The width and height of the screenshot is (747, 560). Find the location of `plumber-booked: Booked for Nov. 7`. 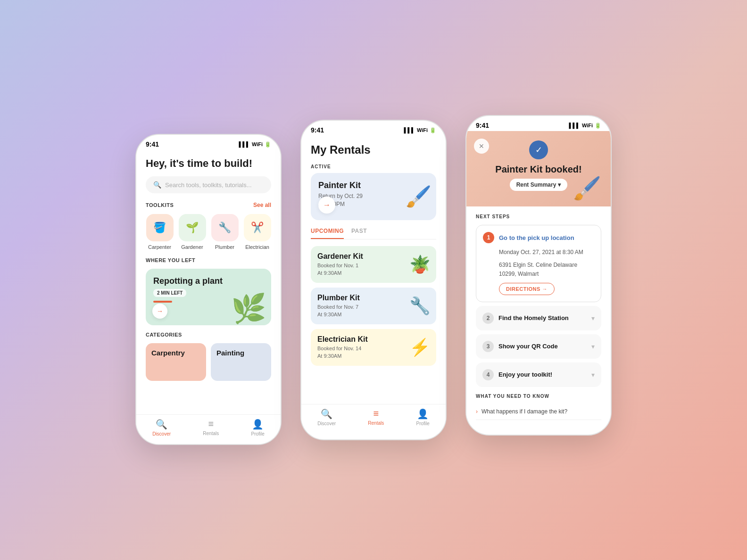

plumber-booked: Booked for Nov. 7 is located at coordinates (339, 307).